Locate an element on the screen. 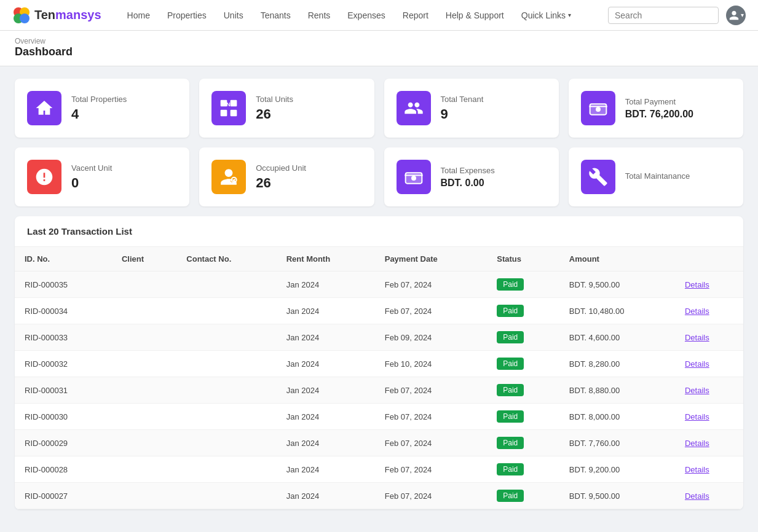  nav-report: Report is located at coordinates (416, 15).